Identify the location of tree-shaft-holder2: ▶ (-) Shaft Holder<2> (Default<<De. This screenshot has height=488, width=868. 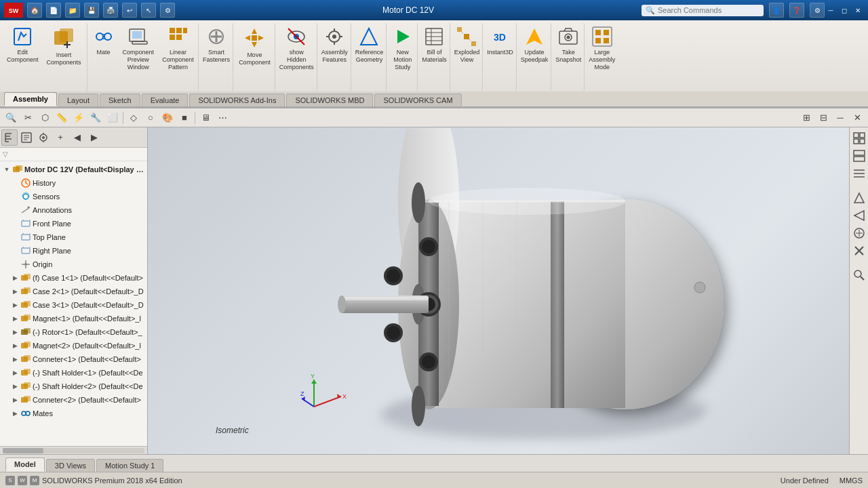
(73, 386).